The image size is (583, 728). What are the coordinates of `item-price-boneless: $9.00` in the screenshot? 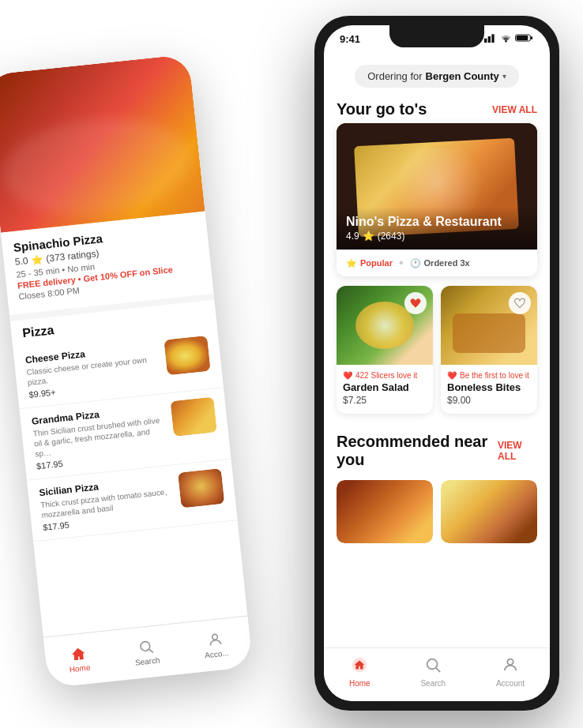 It's located at (489, 400).